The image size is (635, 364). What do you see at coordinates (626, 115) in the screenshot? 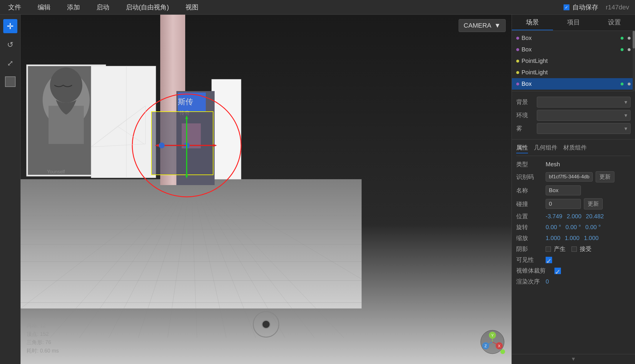
I see `env-arrow: ▾` at bounding box center [626, 115].